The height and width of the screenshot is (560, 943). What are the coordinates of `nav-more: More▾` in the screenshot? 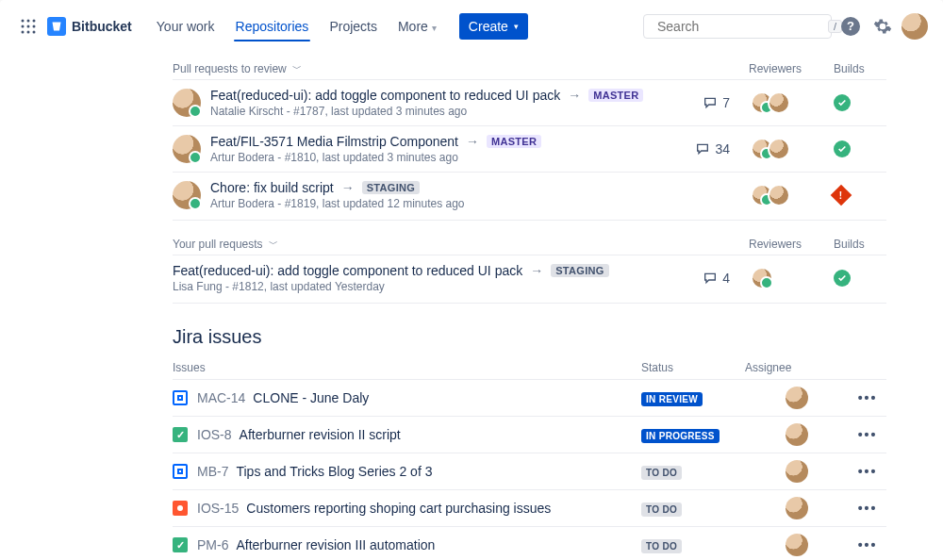 It's located at (417, 26).